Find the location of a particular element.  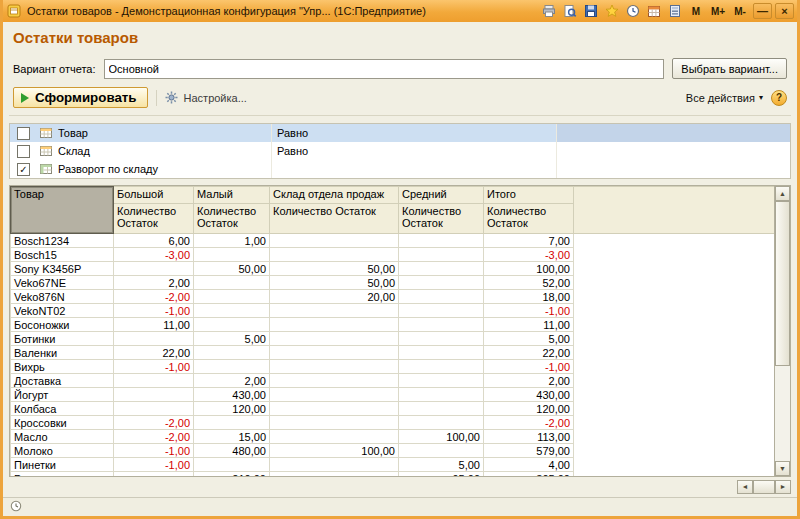

close-button: × is located at coordinates (784, 11).